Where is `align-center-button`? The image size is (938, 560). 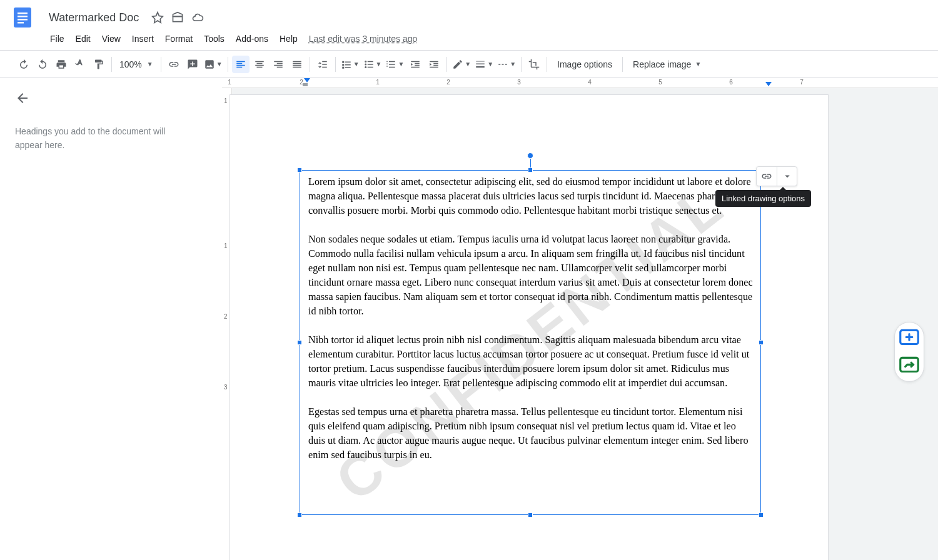
align-center-button is located at coordinates (260, 64).